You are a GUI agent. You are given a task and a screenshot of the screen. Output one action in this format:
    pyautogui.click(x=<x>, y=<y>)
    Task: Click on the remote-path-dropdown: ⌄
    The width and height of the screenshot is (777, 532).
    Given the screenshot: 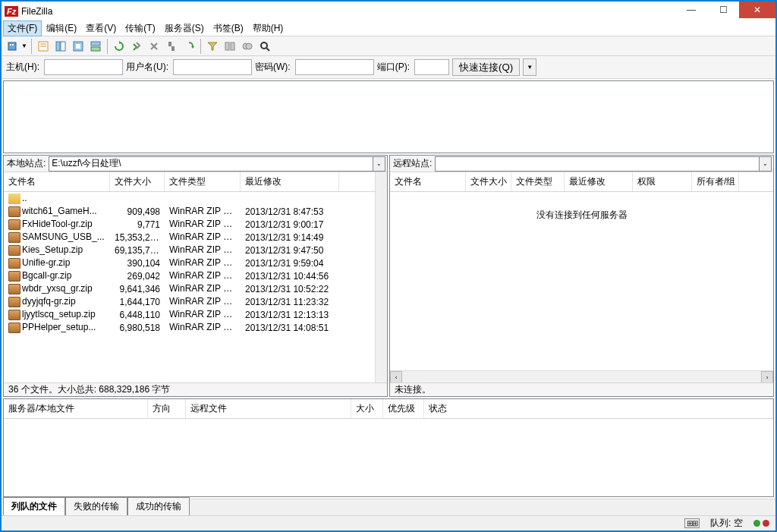 What is the action you would take?
    pyautogui.click(x=766, y=164)
    